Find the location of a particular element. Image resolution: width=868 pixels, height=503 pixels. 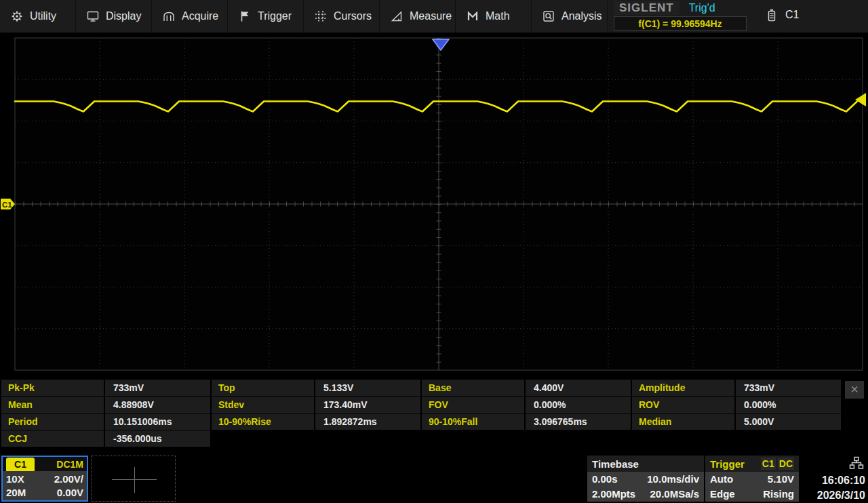

trigger-slope: Rising is located at coordinates (778, 494).